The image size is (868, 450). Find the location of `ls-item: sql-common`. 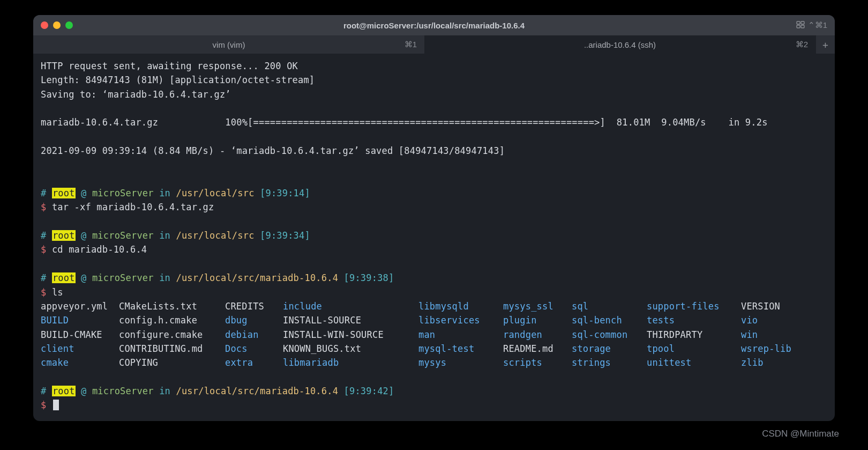

ls-item: sql-common is located at coordinates (609, 335).